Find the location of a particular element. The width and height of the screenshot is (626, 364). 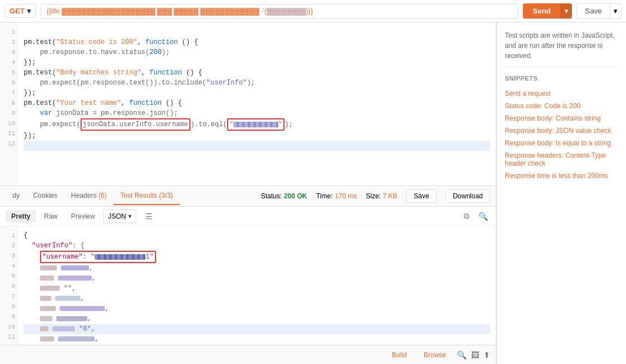

format-icons: ⧉ 🔍 is located at coordinates (476, 216).